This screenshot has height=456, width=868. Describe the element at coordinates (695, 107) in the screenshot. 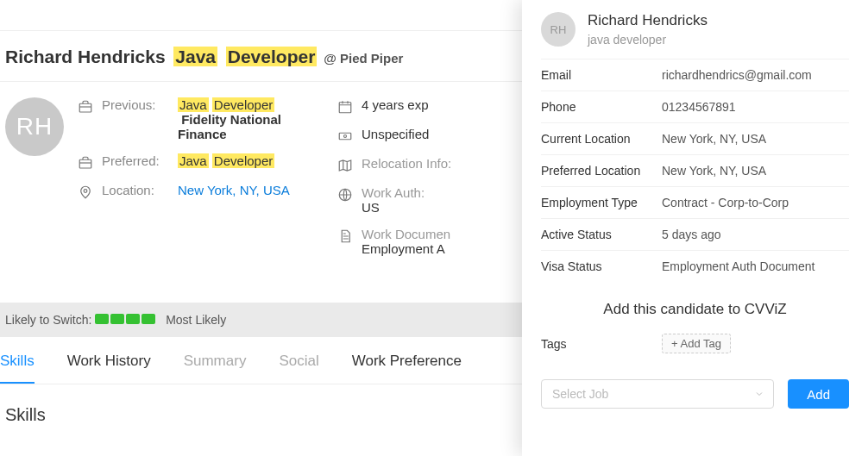

I see `panel-row-phone: Phone01234567891` at that location.